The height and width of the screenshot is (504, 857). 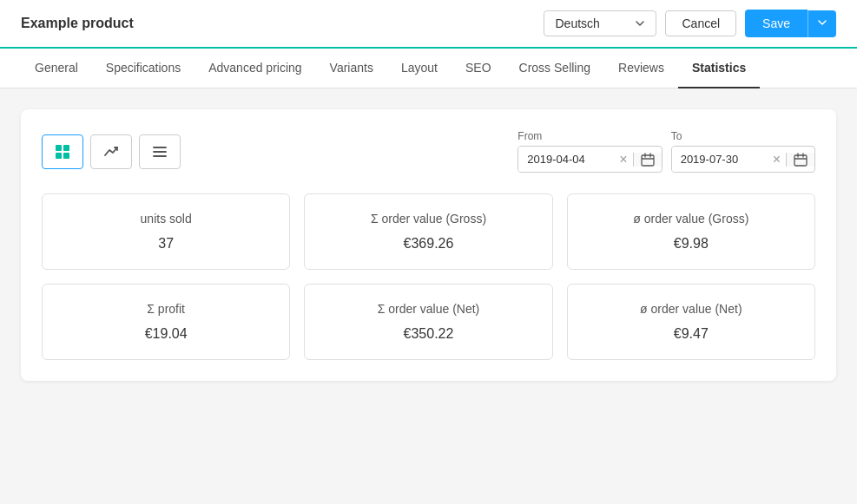 What do you see at coordinates (63, 152) in the screenshot?
I see `grid-icon` at bounding box center [63, 152].